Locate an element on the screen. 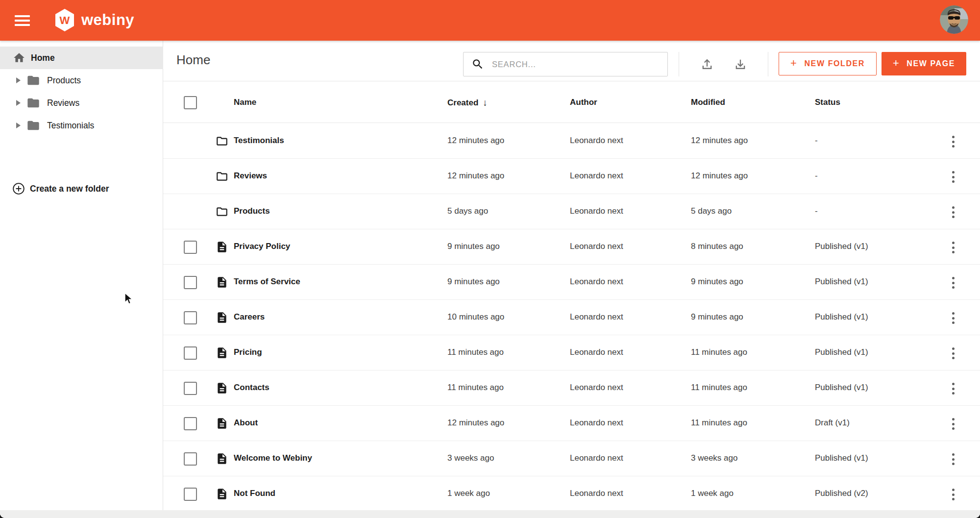 This screenshot has width=980, height=518. column-header-author: Author is located at coordinates (584, 102).